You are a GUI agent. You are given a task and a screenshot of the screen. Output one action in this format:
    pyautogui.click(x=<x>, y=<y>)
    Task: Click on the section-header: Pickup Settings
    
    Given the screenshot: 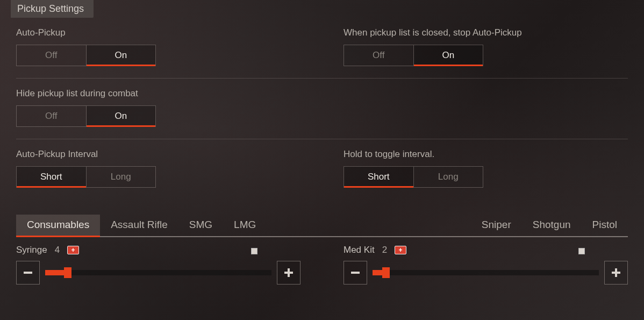 What is the action you would take?
    pyautogui.click(x=52, y=9)
    